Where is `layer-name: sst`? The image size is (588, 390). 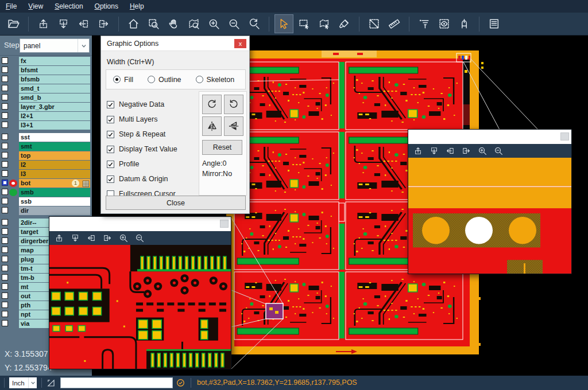
layer-name: sst is located at coordinates (55, 138).